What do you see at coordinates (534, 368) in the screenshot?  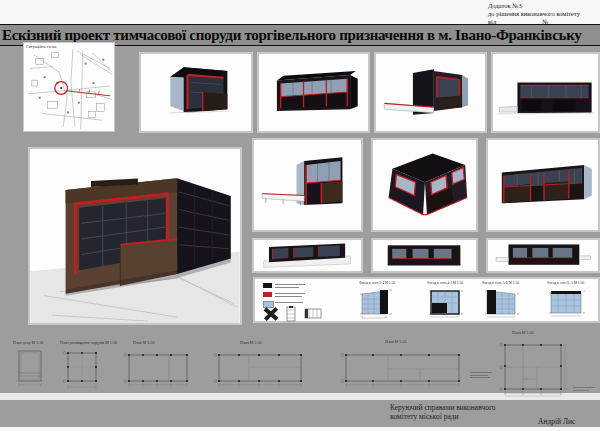 I see `plan-6-drawing` at bounding box center [534, 368].